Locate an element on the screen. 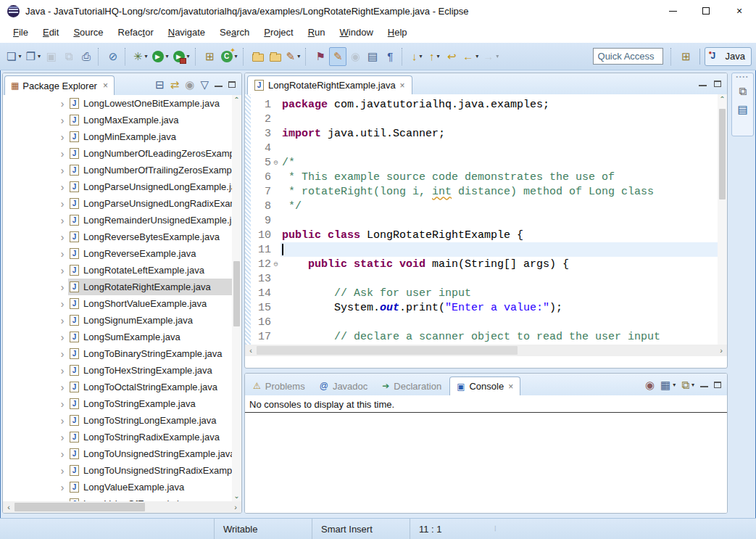 This screenshot has height=539, width=756. code-line: 12⊖ public static void main(String[] arg… is located at coordinates (481, 264).